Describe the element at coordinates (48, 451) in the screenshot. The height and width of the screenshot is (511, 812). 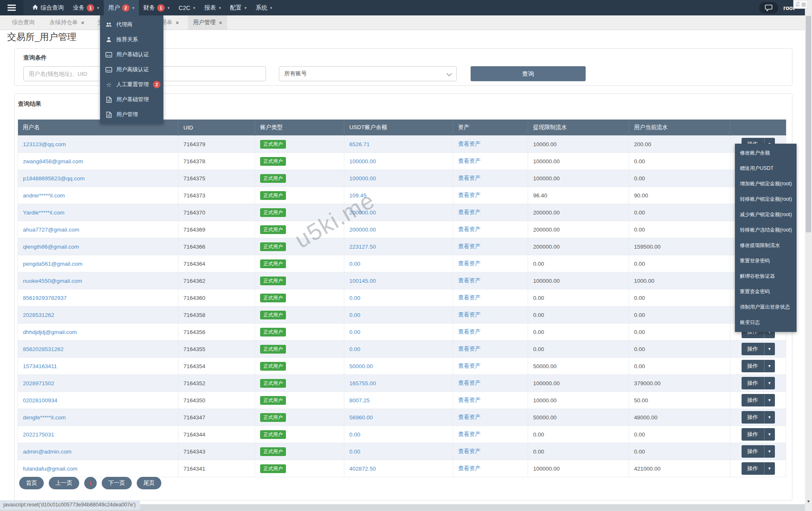
I see `username-link: admin@admin.com` at that location.